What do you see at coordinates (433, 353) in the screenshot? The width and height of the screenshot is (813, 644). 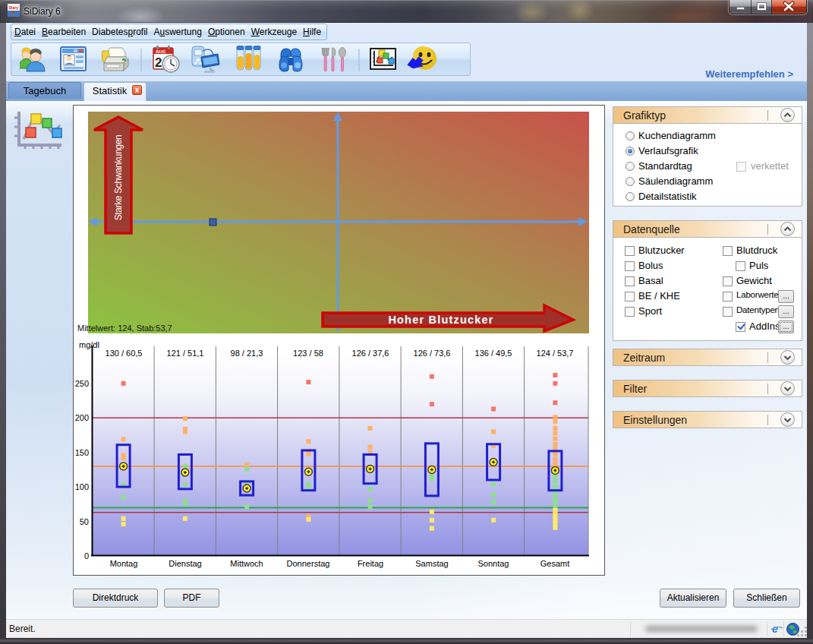 I see `svg-text: 126 / 73,6` at bounding box center [433, 353].